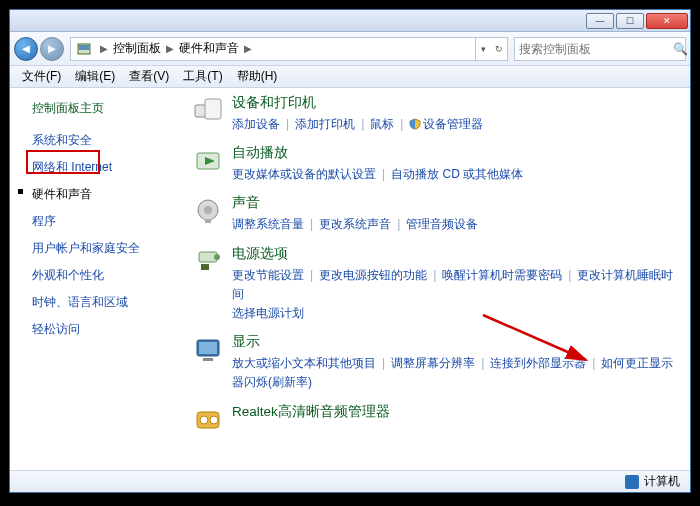  I want to click on category-title: 显示, so click(457, 342).